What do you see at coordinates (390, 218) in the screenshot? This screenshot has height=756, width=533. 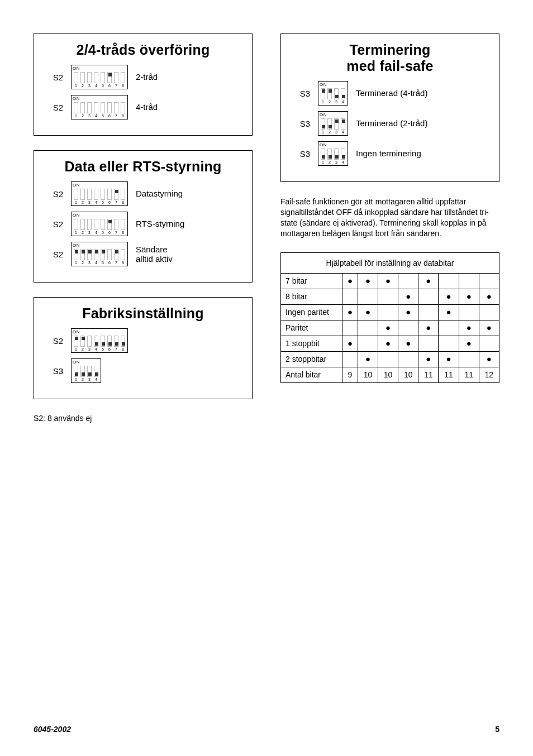 I see `failsafe-paragraph: Fail-safe funktionen gör att mottagaren …` at bounding box center [390, 218].